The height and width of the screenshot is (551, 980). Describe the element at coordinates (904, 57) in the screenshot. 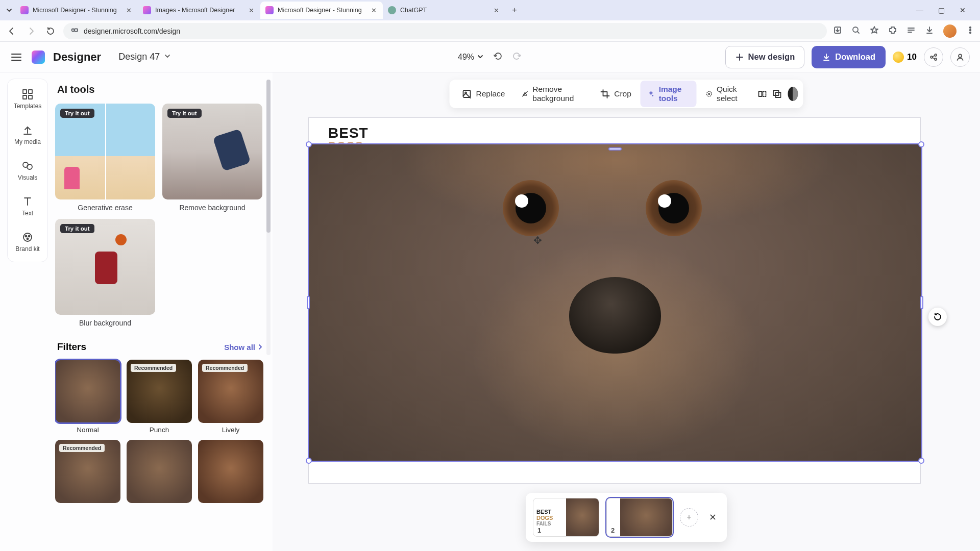

I see `credits-badge: 10` at that location.